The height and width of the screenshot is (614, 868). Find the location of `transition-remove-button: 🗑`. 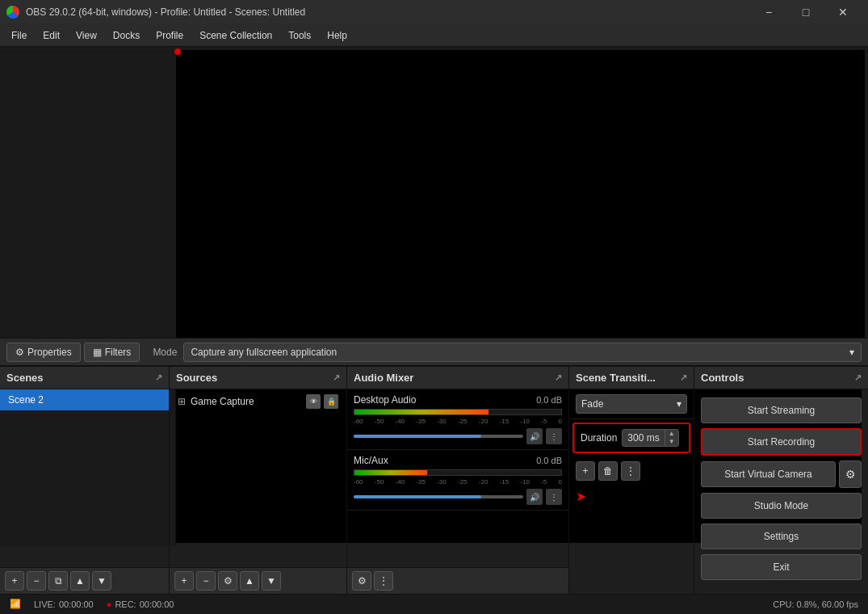

transition-remove-button: 🗑 is located at coordinates (608, 471).